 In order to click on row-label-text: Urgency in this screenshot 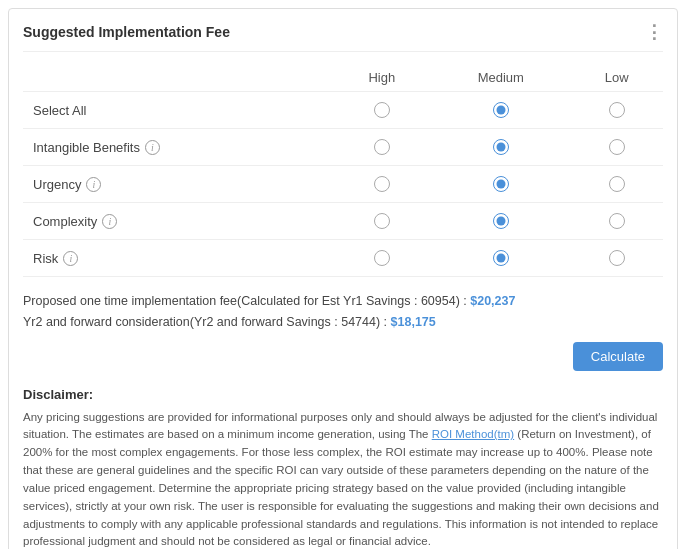, I will do `click(57, 184)`.